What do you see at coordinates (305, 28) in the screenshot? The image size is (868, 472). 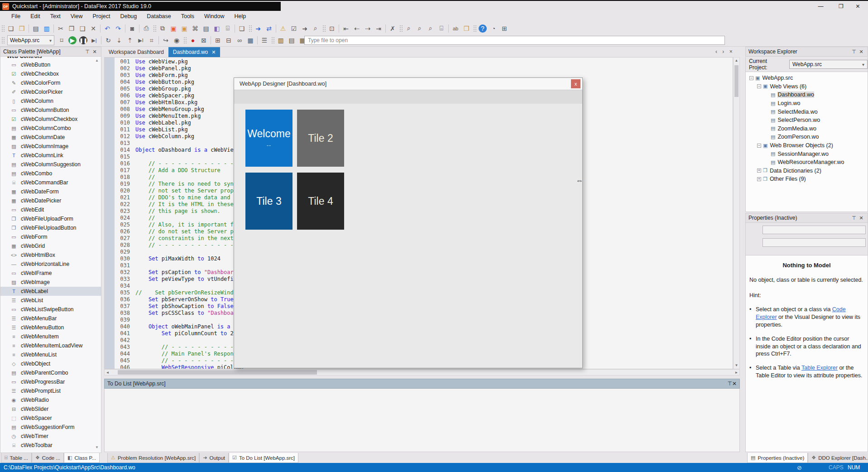 I see `output-export-icon: ➜` at bounding box center [305, 28].